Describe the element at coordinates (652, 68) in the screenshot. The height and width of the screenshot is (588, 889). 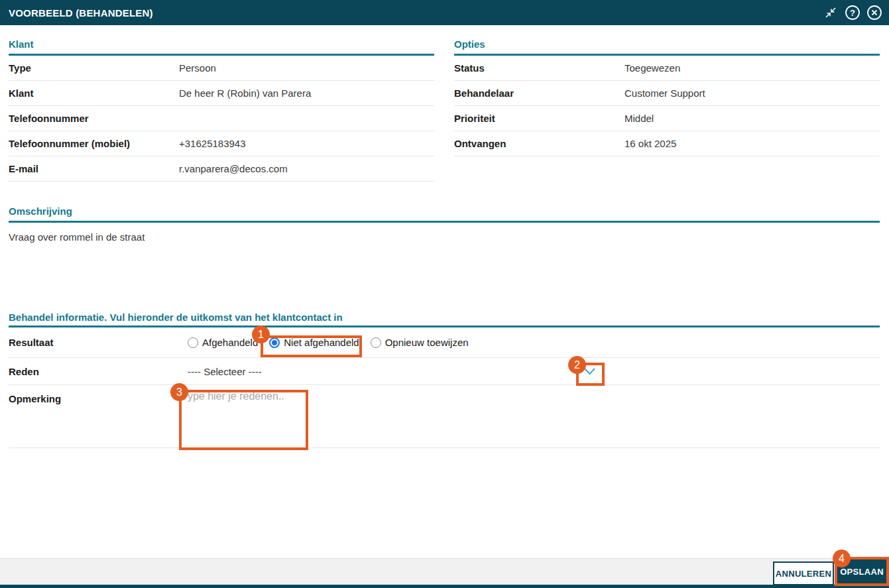
I see `field-value: Toegewezen` at that location.